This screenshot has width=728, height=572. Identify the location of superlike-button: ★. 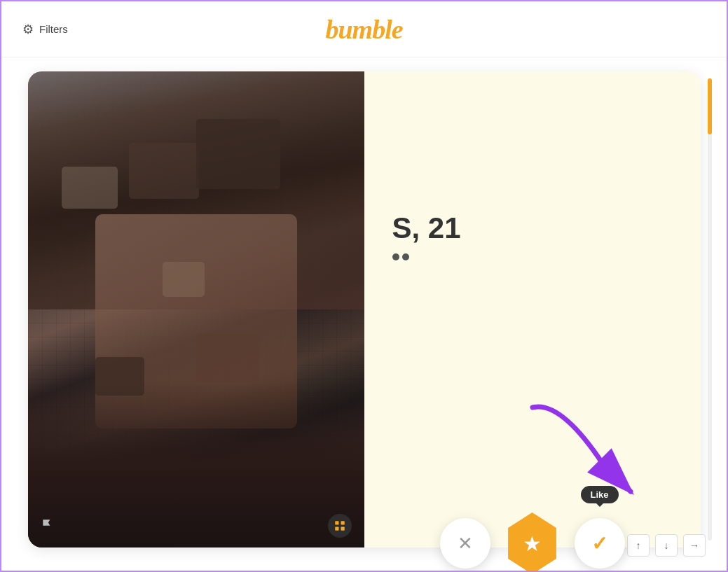
(533, 542).